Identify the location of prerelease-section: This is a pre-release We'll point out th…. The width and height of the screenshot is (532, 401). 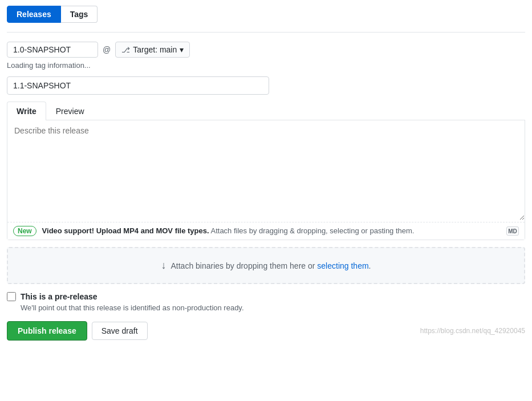
(266, 302).